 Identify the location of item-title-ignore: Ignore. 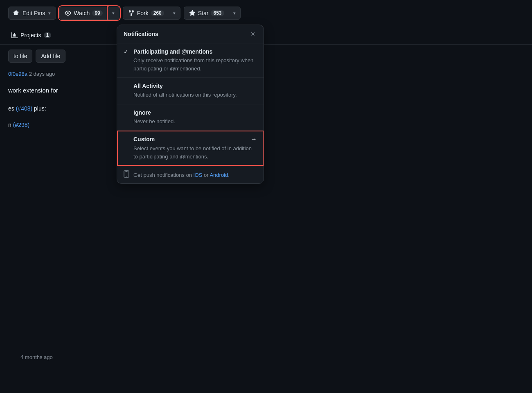
(142, 113).